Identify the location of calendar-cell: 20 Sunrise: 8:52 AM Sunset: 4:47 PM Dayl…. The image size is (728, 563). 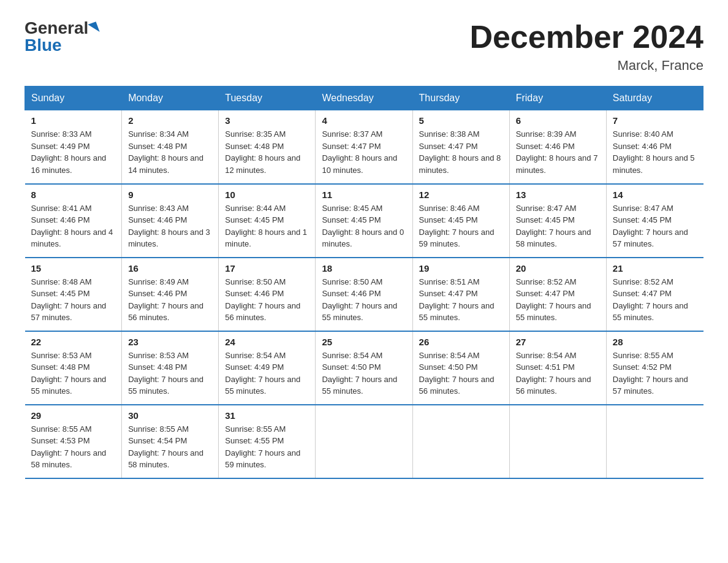
(558, 294).